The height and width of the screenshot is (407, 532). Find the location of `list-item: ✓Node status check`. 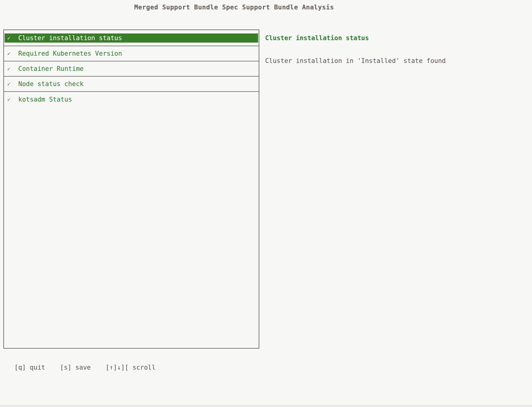

list-item: ✓Node status check is located at coordinates (131, 84).